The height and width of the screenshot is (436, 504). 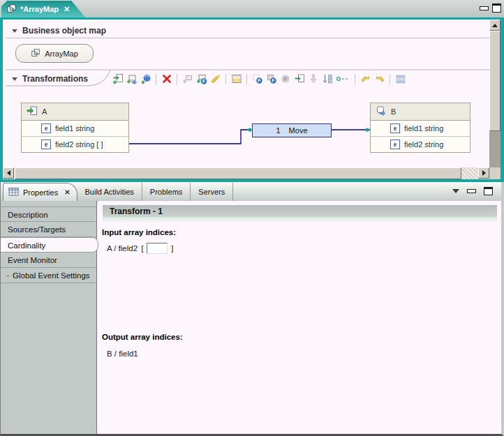 What do you see at coordinates (420, 112) in the screenshot?
I see `target-object-header: B` at bounding box center [420, 112].